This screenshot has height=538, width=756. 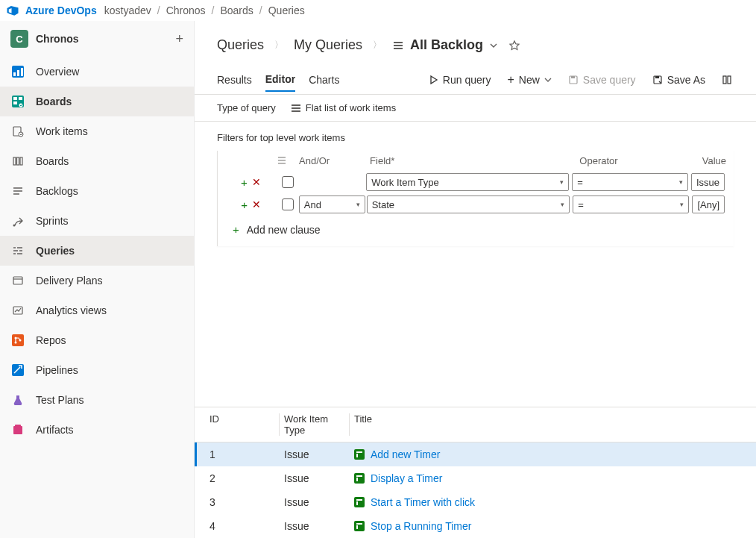 I want to click on boards-sub-icon, so click(x=18, y=161).